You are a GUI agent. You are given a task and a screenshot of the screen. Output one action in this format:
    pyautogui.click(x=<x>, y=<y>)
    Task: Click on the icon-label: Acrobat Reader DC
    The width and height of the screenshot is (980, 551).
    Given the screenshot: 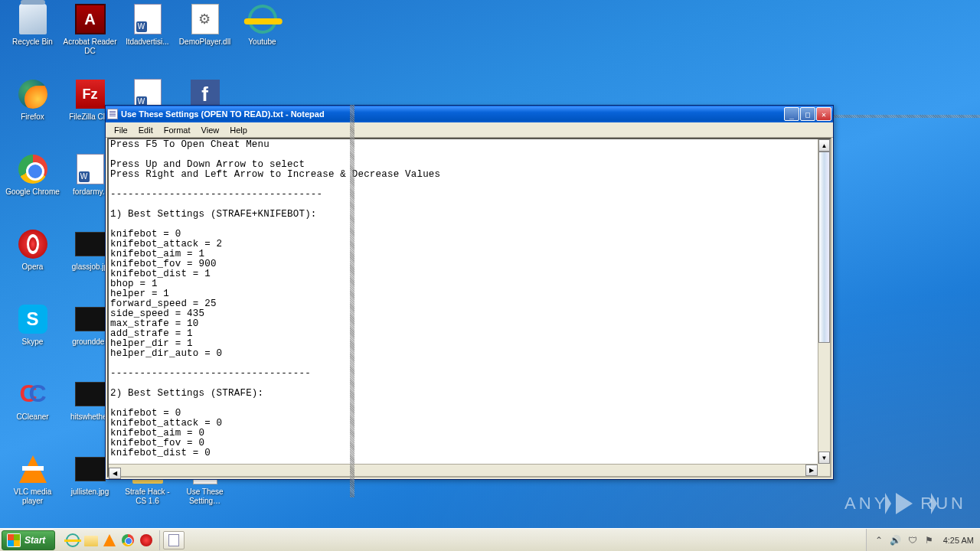 What is the action you would take?
    pyautogui.click(x=90, y=47)
    